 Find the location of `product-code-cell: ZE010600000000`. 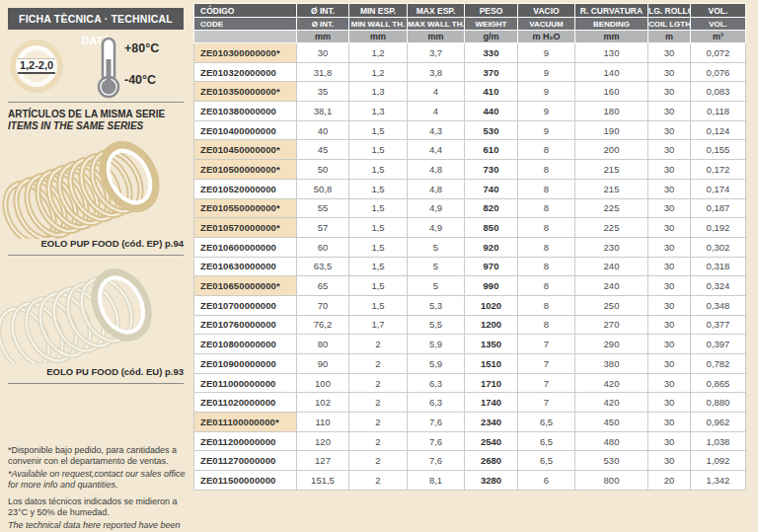

product-code-cell: ZE010600000000 is located at coordinates (246, 247).